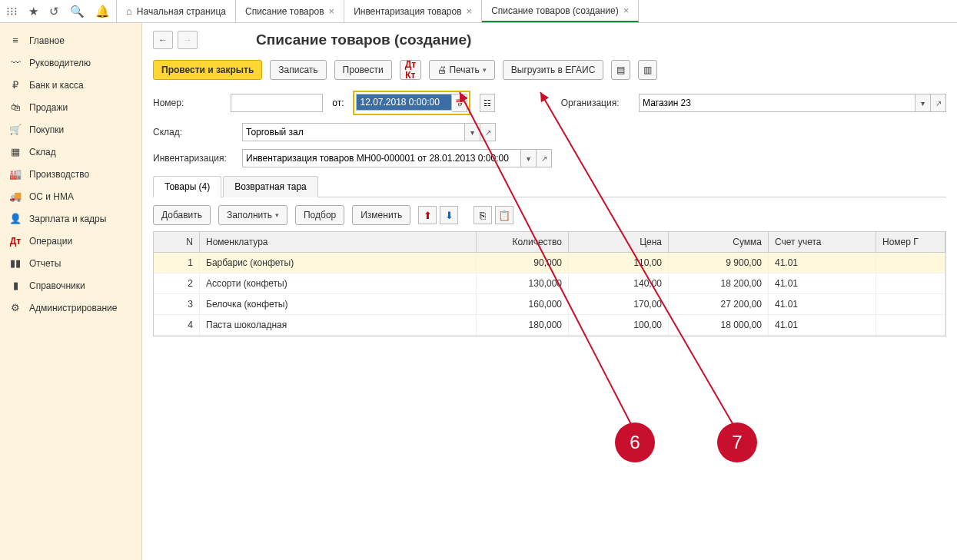  I want to click on sidebar-item-label: Продажи, so click(48, 108).